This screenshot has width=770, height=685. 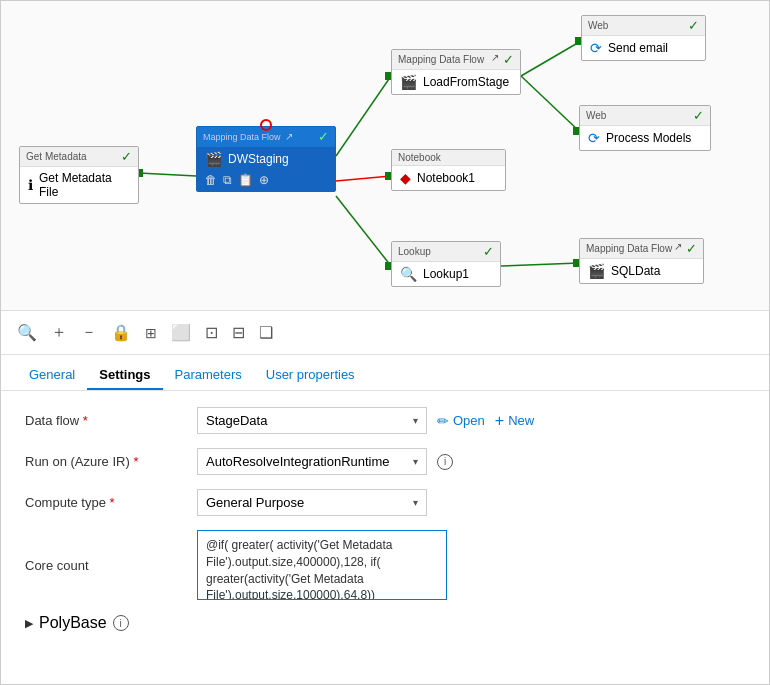 What do you see at coordinates (645, 128) in the screenshot?
I see `node-process-models: Web ✓ ⟳ Process Models` at bounding box center [645, 128].